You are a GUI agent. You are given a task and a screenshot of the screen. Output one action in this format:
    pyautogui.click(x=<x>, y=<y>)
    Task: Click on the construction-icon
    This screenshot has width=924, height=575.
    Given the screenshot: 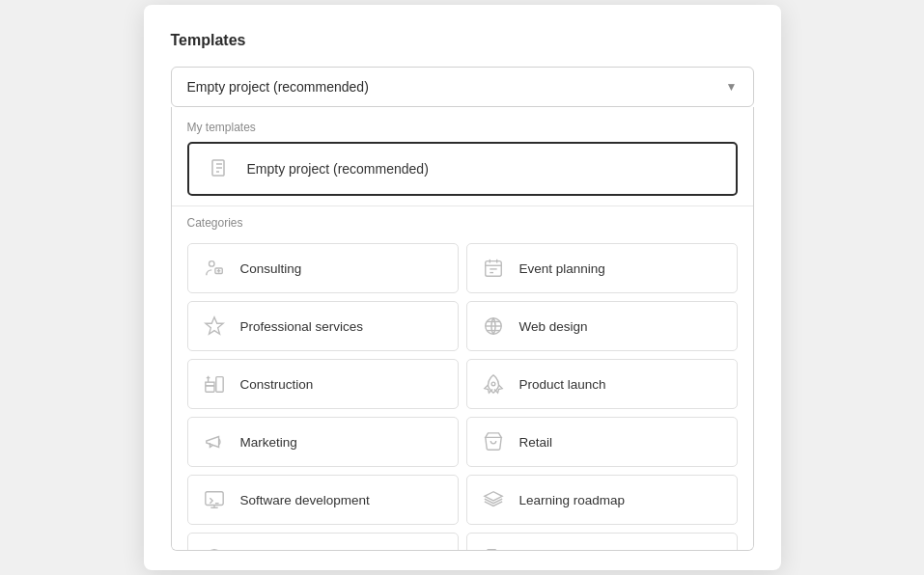 What is the action you would take?
    pyautogui.click(x=214, y=384)
    